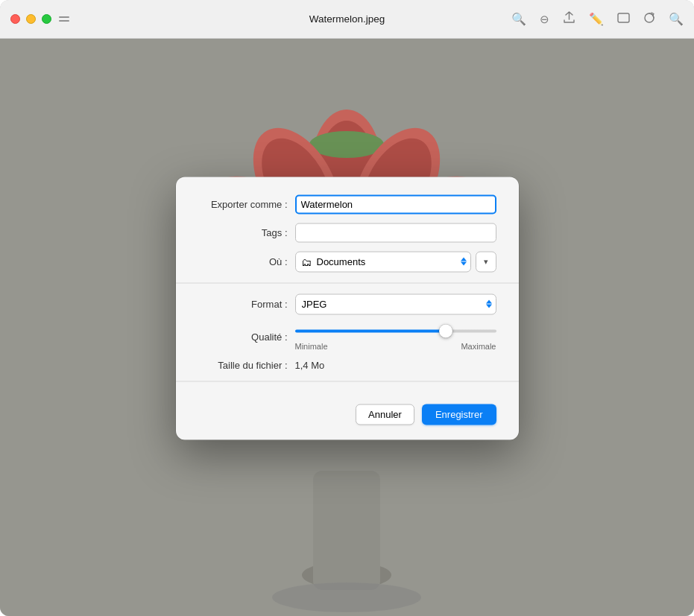  Describe the element at coordinates (347, 19) in the screenshot. I see `title-bar: Watermelon.jpeg 🔍 ⊖ ✏️` at that location.